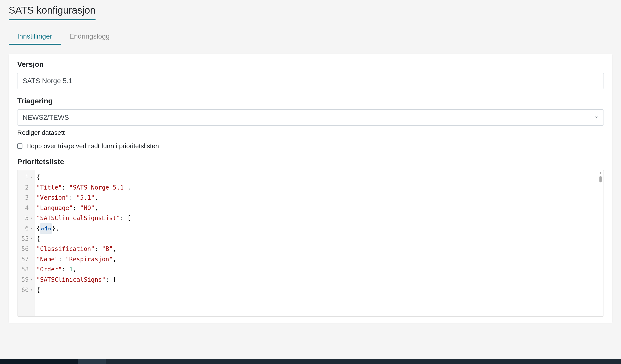 The height and width of the screenshot is (364, 621). What do you see at coordinates (90, 37) in the screenshot?
I see `tab-changelog: Endringslogg` at bounding box center [90, 37].